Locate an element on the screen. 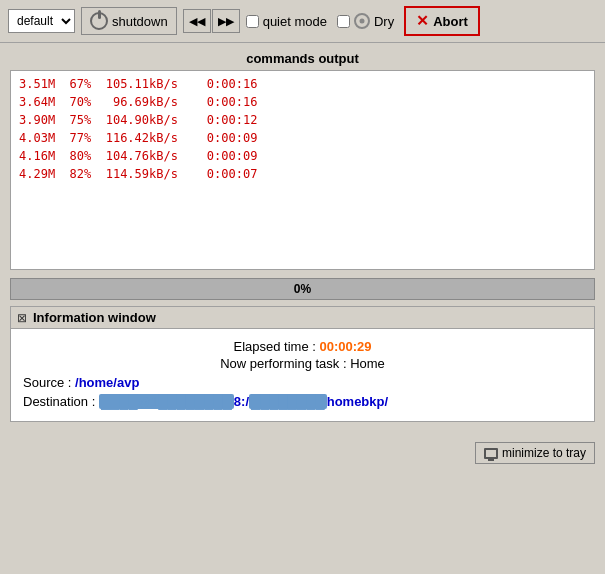 This screenshot has height=574, width=605. info-header: ⊠ Information window is located at coordinates (302, 318).